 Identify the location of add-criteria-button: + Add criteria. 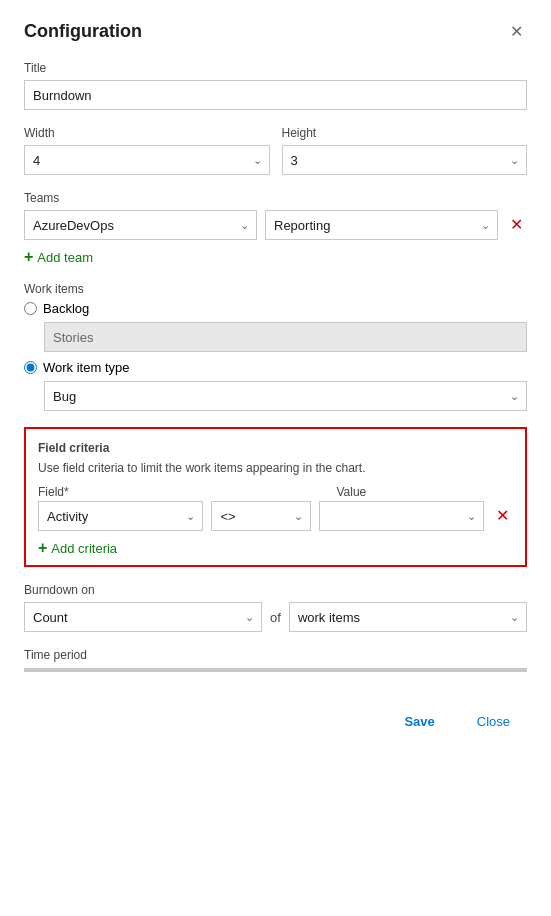
(78, 548).